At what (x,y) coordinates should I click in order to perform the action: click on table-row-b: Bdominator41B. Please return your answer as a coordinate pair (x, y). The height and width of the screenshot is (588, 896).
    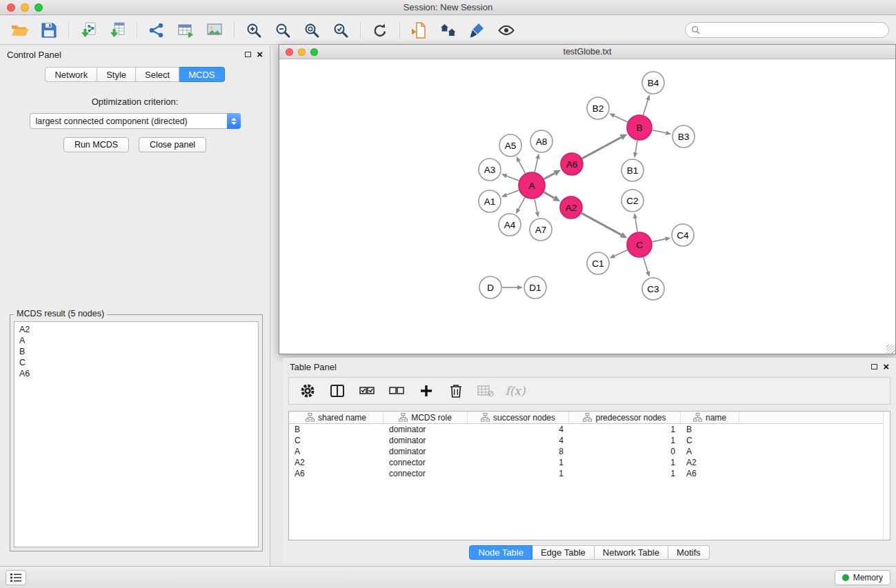
    Looking at the image, I should click on (589, 429).